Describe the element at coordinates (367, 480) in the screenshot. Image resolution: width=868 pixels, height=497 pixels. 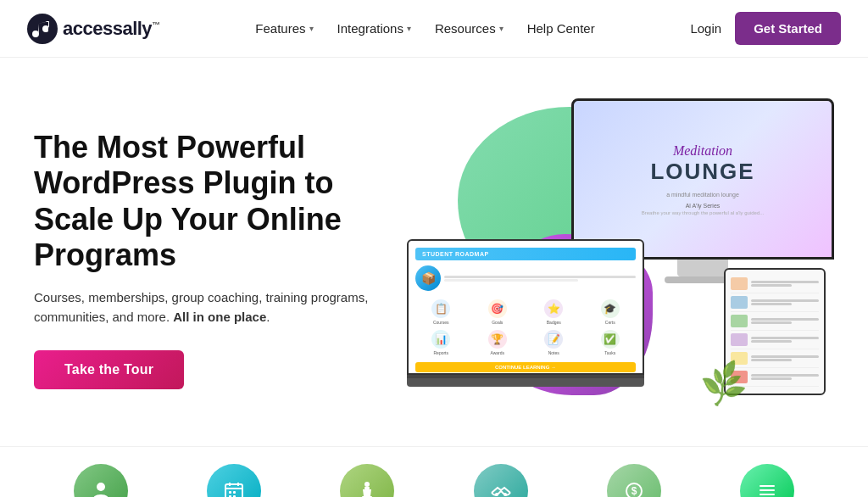
I see `feature-chess` at that location.